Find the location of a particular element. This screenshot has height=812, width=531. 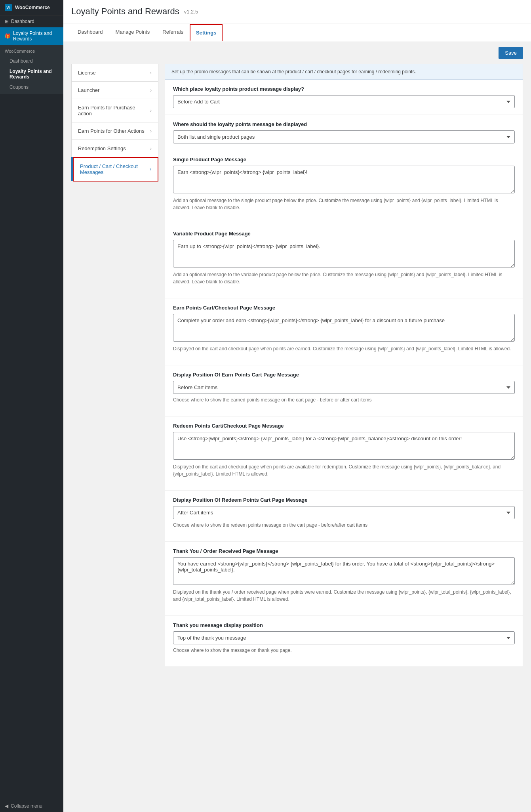

sidebar: W WooCommerce ⊞ Dashboard 🎁 Loyalty Poin… is located at coordinates (32, 406).